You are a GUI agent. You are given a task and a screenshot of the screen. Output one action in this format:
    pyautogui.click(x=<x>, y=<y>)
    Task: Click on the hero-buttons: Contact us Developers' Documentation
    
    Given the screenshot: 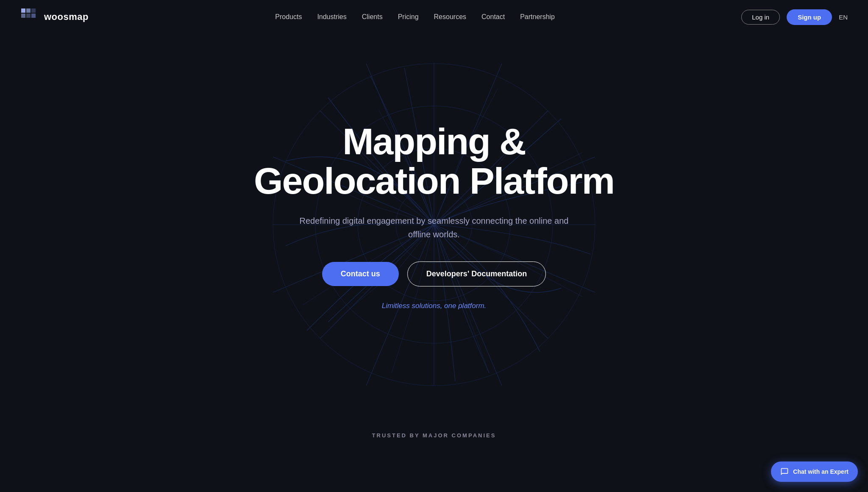 What is the action you would take?
    pyautogui.click(x=434, y=274)
    